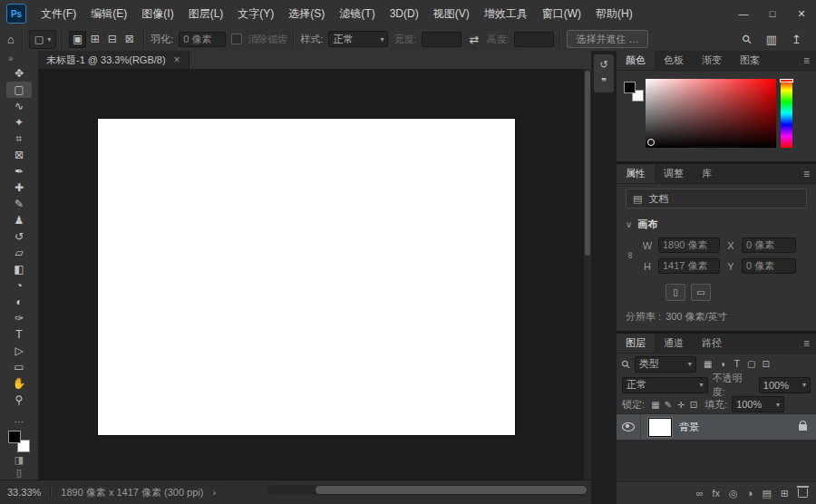 Image resolution: width=816 pixels, height=504 pixels. What do you see at coordinates (158, 14) in the screenshot?
I see `menubar-item: 图像(I)` at bounding box center [158, 14].